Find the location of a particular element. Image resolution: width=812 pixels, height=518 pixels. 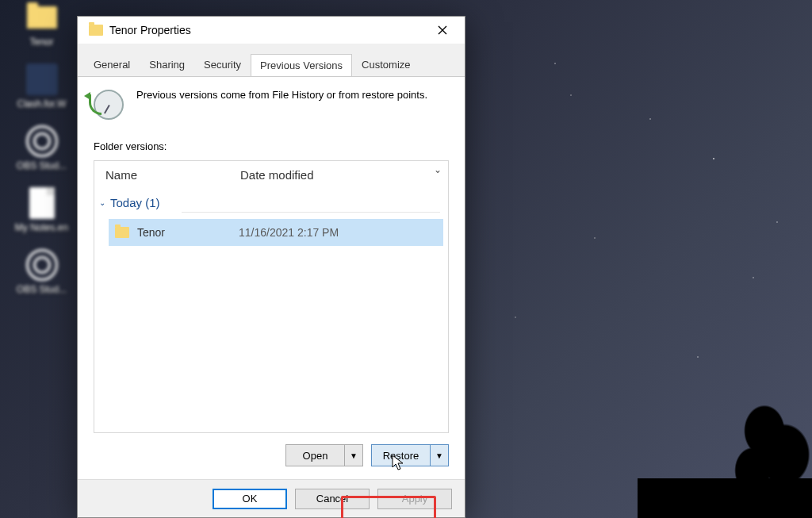

tab-security: Security is located at coordinates (222, 65).